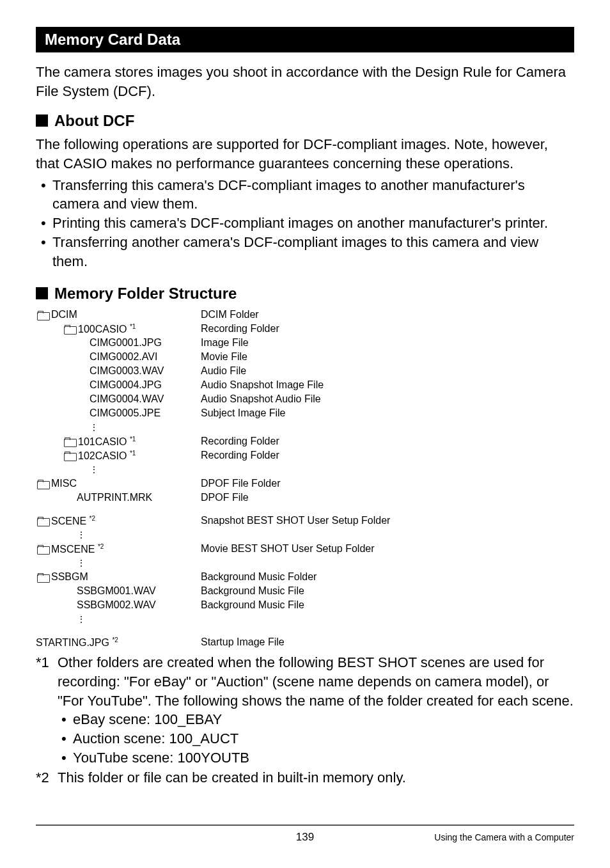  Describe the element at coordinates (305, 40) in the screenshot. I see `section-title: Memory Card Data` at that location.